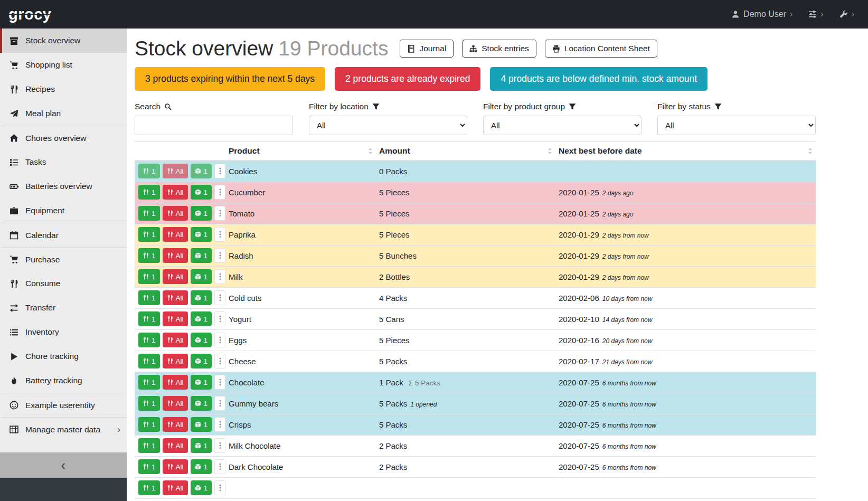 The height and width of the screenshot is (501, 868). What do you see at coordinates (63, 429) in the screenshot?
I see `sidebar-item-manage-master-data: Manage master data›` at bounding box center [63, 429].